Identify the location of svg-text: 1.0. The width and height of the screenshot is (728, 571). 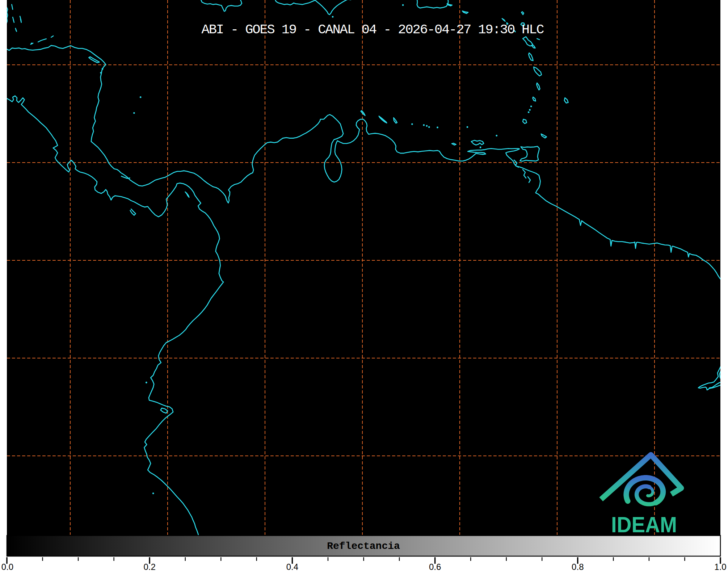
(720, 566).